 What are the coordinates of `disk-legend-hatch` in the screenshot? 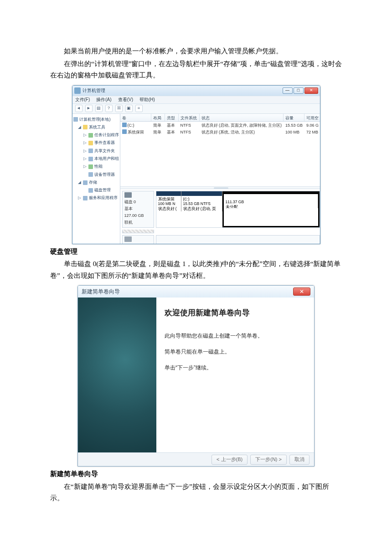 It's located at (138, 231).